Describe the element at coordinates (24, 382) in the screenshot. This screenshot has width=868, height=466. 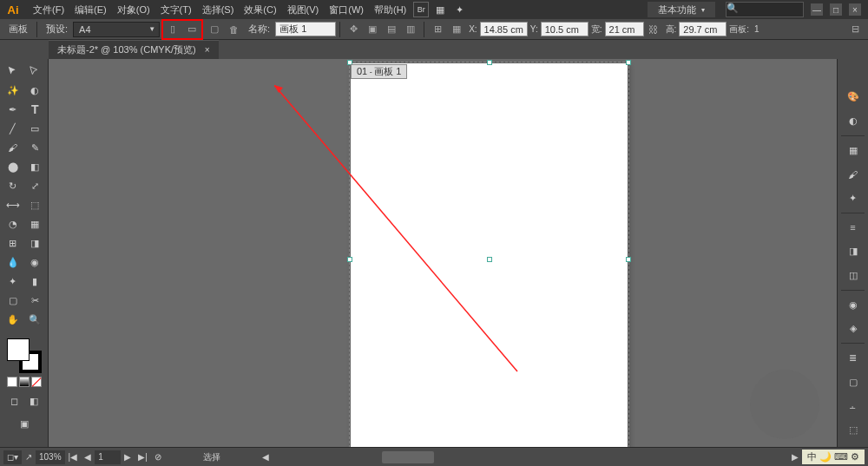
I see `color-mode-gradient` at that location.